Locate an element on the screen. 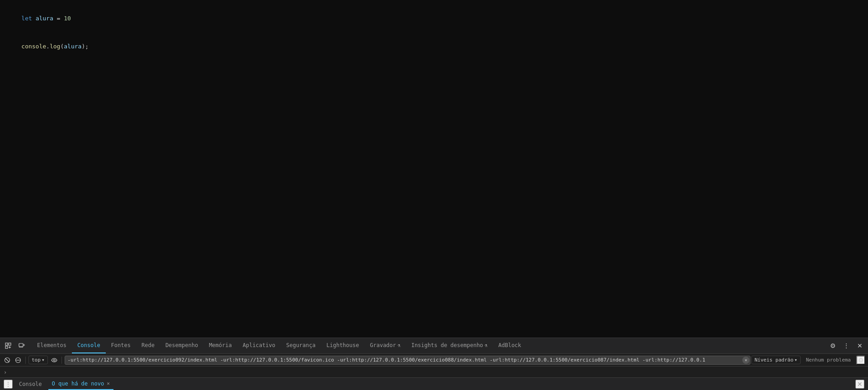 The width and height of the screenshot is (868, 390). devtools-panel: Elementos Console Fontes Rede Desempenho… is located at coordinates (434, 357).